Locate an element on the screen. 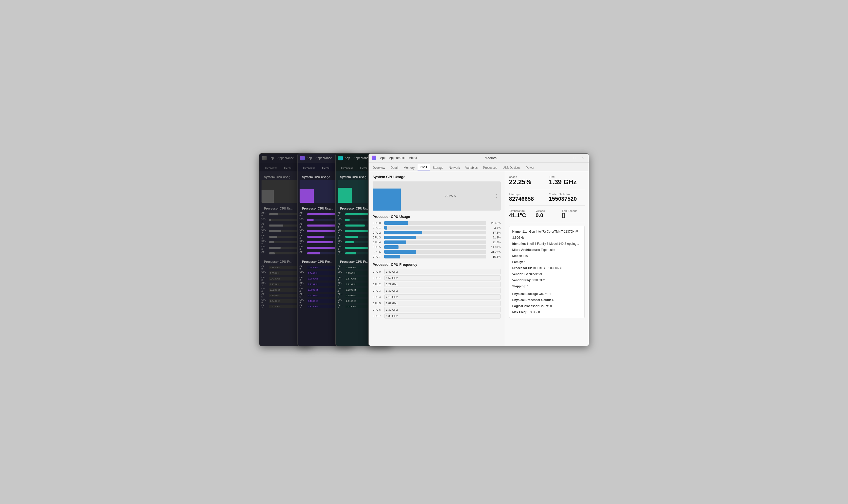  processor-cpu-usage-section: Processor CPU Usage CPU 023.48%CPU 13.1%… is located at coordinates (436, 236).